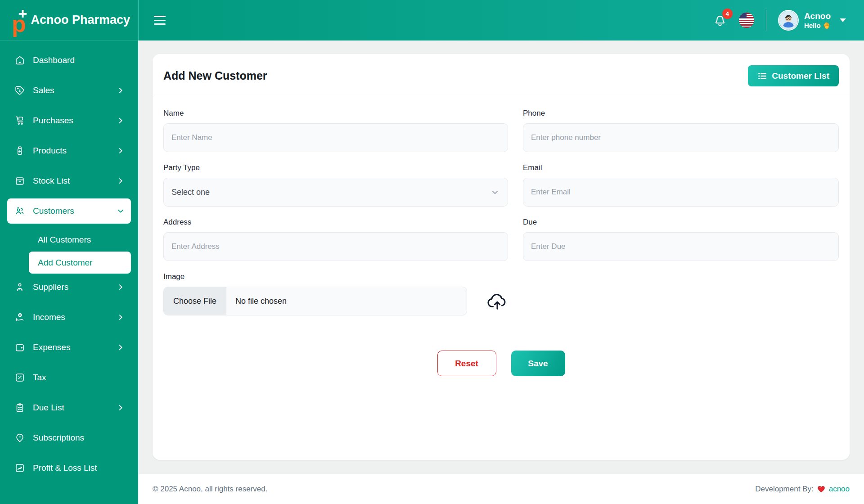  Describe the element at coordinates (681, 185) in the screenshot. I see `email-field-group: Email` at that location.